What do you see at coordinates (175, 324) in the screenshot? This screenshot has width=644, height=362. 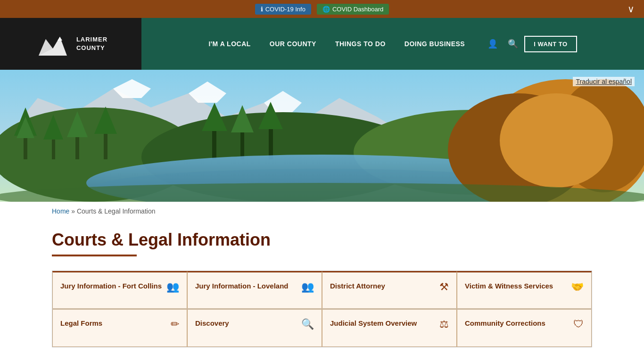 I see `card-icon-legal-forms: ✏` at bounding box center [175, 324].